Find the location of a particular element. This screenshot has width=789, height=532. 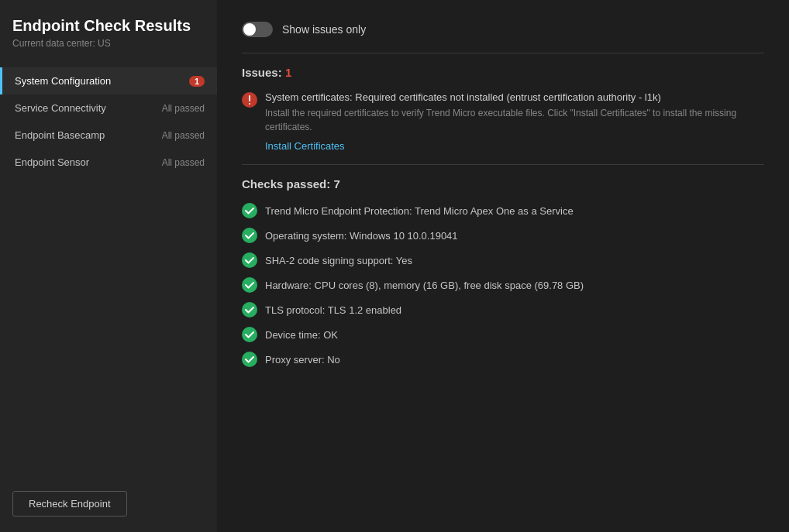

toggle-row: Show issues only is located at coordinates (503, 29).